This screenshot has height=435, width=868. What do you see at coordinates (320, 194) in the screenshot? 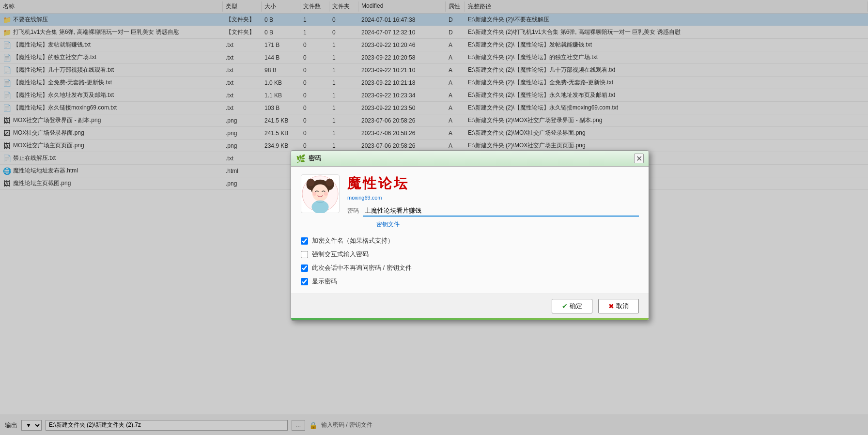
I see `avatar-image` at bounding box center [320, 194].